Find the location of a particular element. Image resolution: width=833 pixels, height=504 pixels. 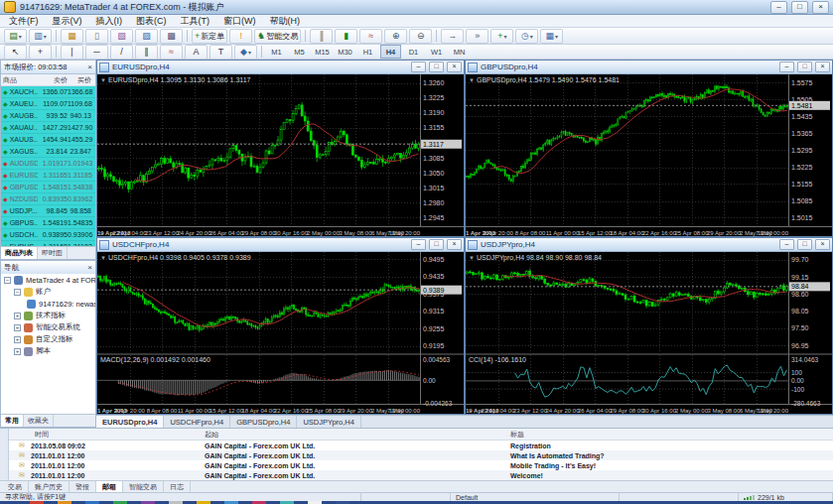

market-watch-row: ◆XAUAU...1427.291427.90 is located at coordinates (48, 128).